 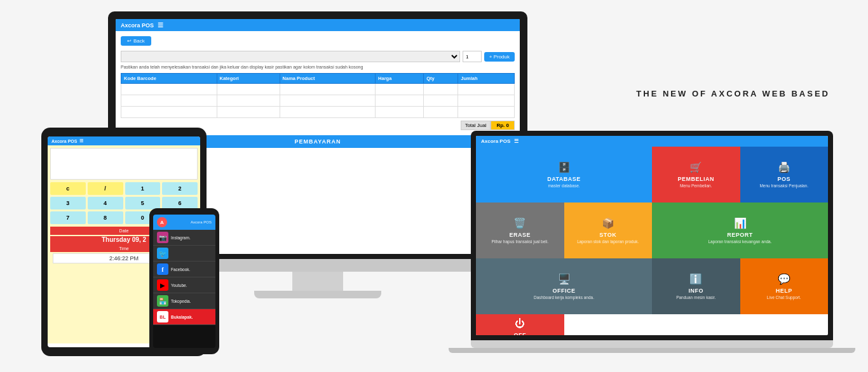 I want to click on tablet-hamburger-icon: ☰, so click(x=81, y=141).